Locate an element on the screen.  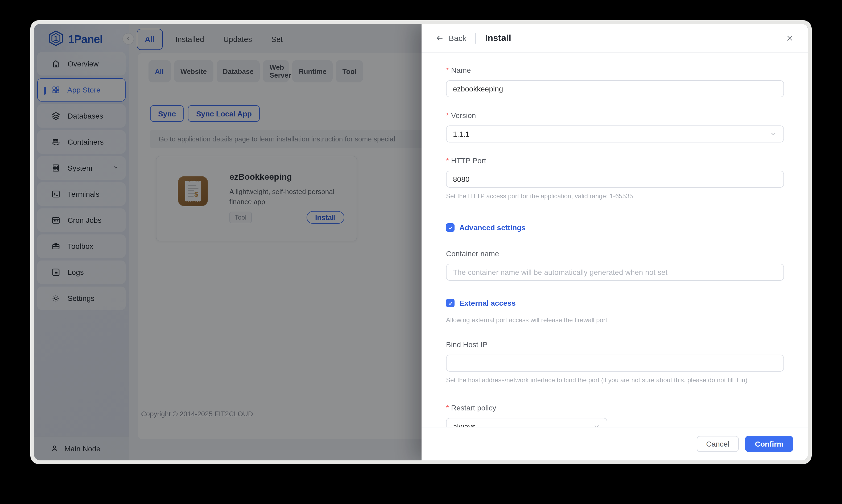
container-name-input is located at coordinates (615, 272).